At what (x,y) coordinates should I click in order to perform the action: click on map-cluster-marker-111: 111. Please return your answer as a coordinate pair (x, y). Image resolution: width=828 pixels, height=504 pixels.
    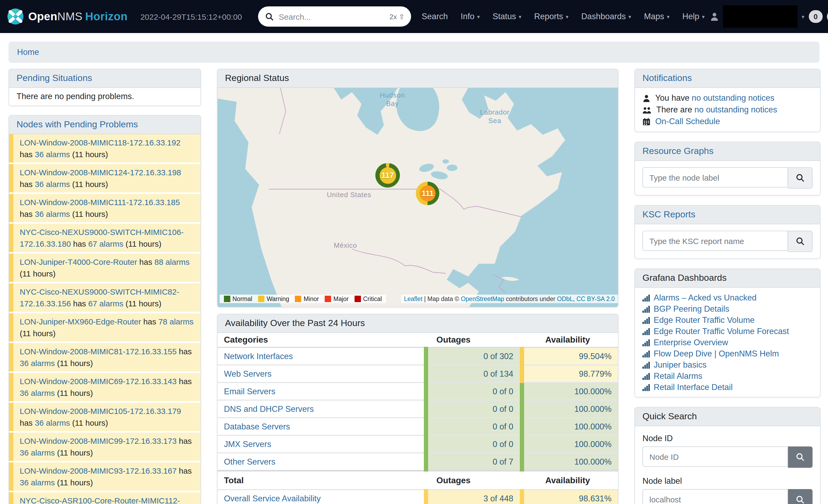
    Looking at the image, I should click on (427, 193).